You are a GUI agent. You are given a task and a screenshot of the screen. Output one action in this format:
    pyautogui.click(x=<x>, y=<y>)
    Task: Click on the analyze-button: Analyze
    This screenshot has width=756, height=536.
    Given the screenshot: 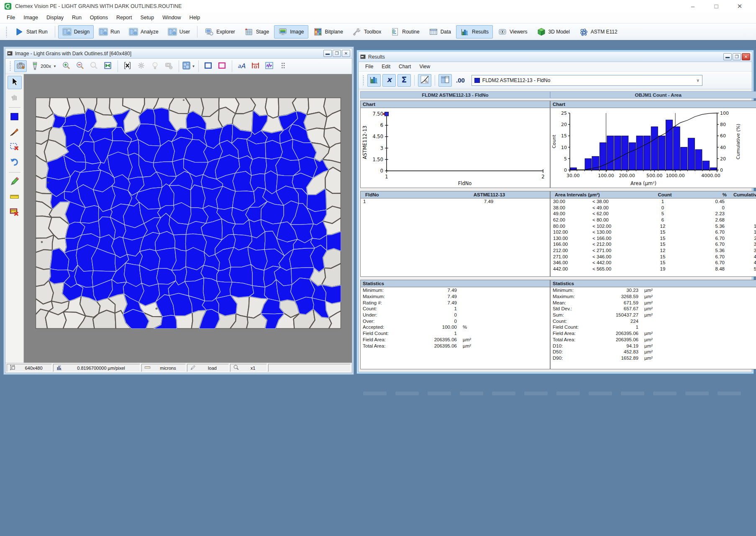 What is the action you would take?
    pyautogui.click(x=144, y=32)
    